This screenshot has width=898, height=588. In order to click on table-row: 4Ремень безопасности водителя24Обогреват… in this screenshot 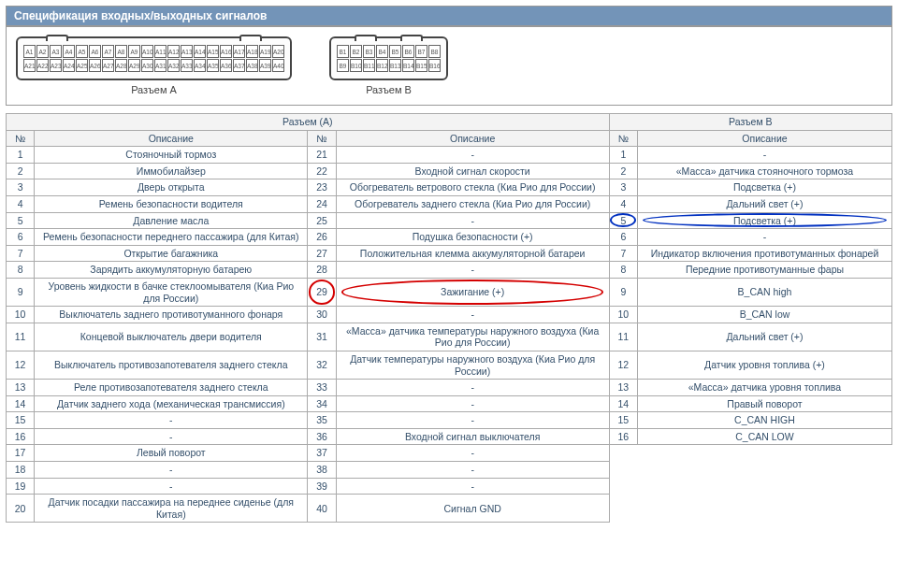, I will do `click(449, 204)`.